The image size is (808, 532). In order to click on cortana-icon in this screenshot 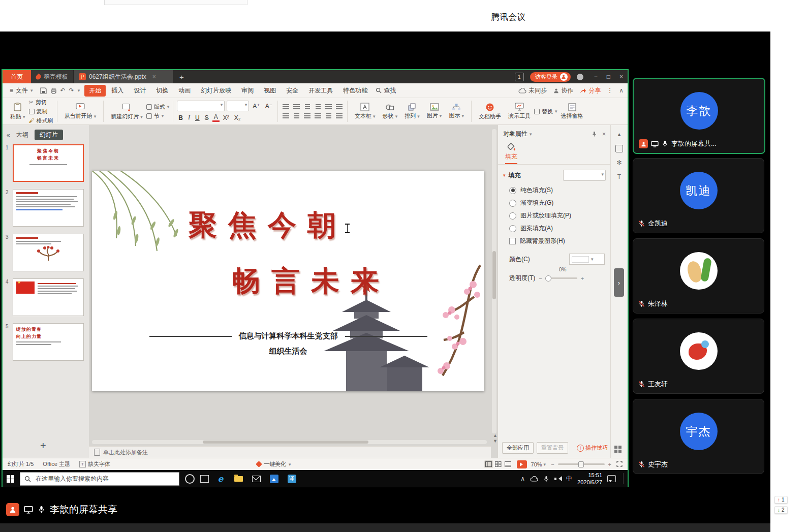, I will do `click(190, 479)`.